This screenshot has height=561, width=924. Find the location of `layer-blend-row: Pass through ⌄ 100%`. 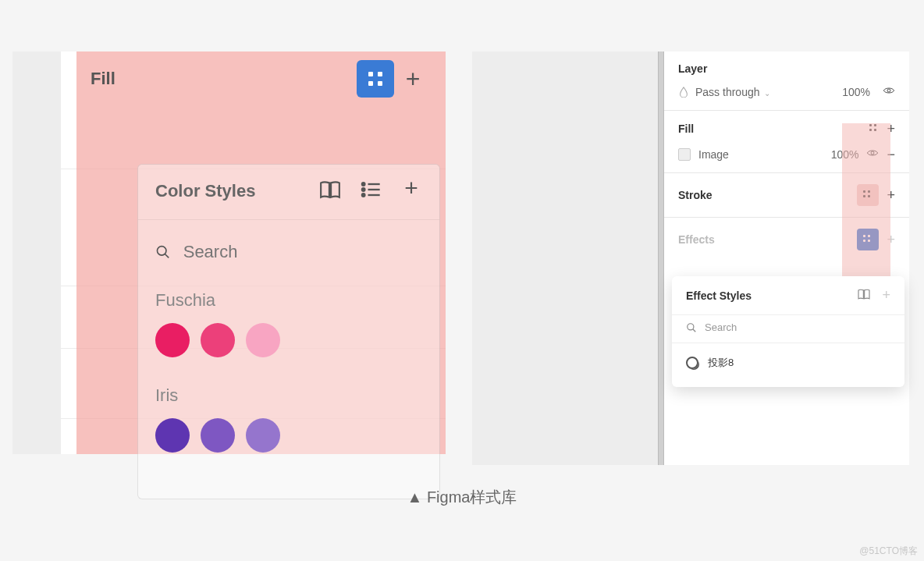

layer-blend-row: Pass through ⌄ 100% is located at coordinates (787, 95).